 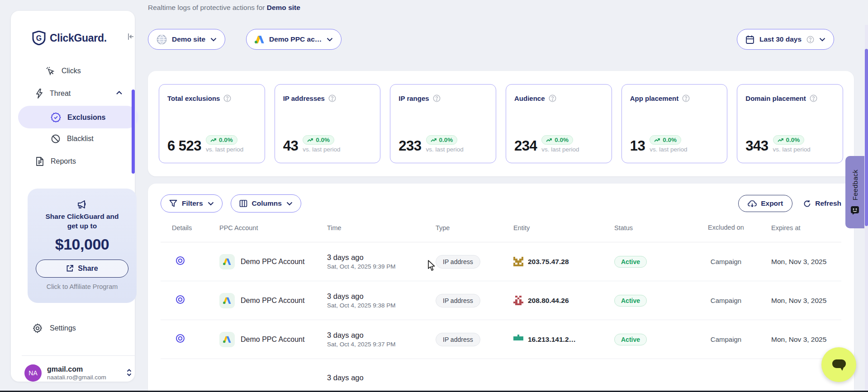 What do you see at coordinates (726, 261) in the screenshot?
I see `excluded-on-cell: Campaign` at bounding box center [726, 261].